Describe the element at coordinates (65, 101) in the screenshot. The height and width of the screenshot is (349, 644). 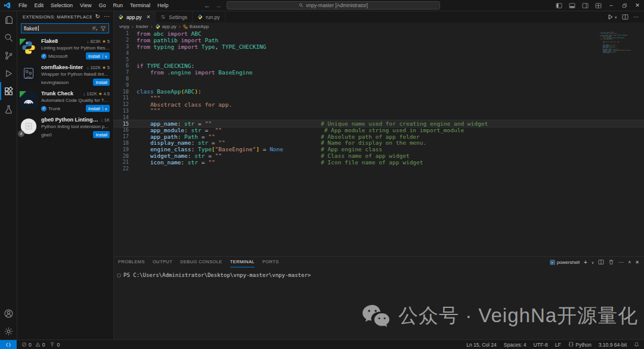
I see `extension-item: Trunk Check ↓ 132K ★ 4.5 Automated Code …` at that location.